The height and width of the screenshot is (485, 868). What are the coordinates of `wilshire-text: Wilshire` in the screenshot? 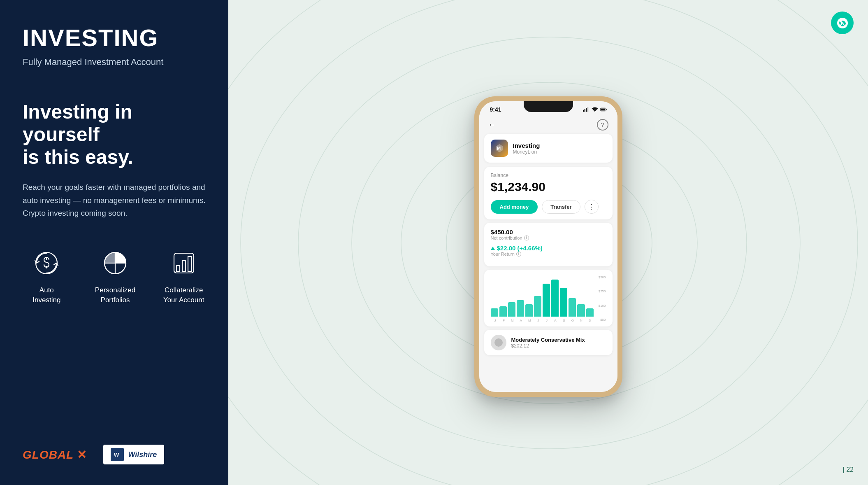 It's located at (142, 455).